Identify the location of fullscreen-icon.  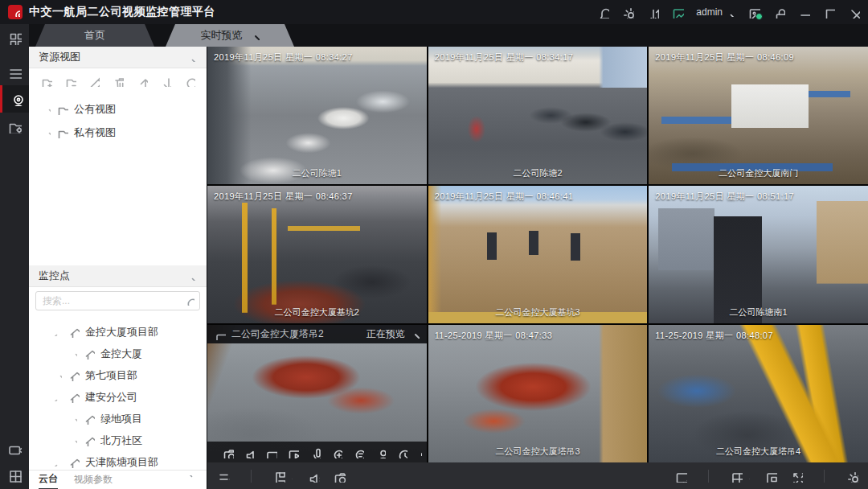
(796, 476).